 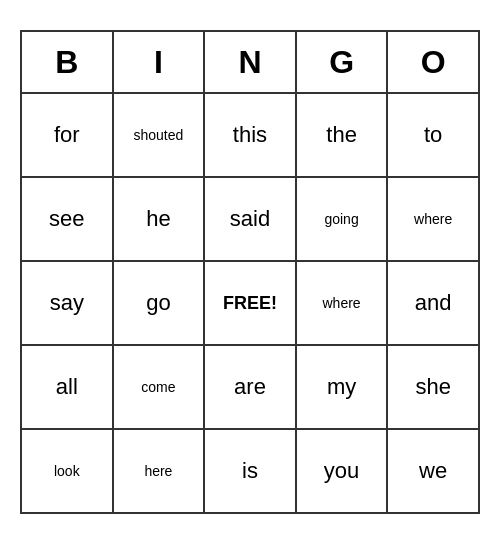 I want to click on row-3: say go FREE! where and, so click(x=250, y=304).